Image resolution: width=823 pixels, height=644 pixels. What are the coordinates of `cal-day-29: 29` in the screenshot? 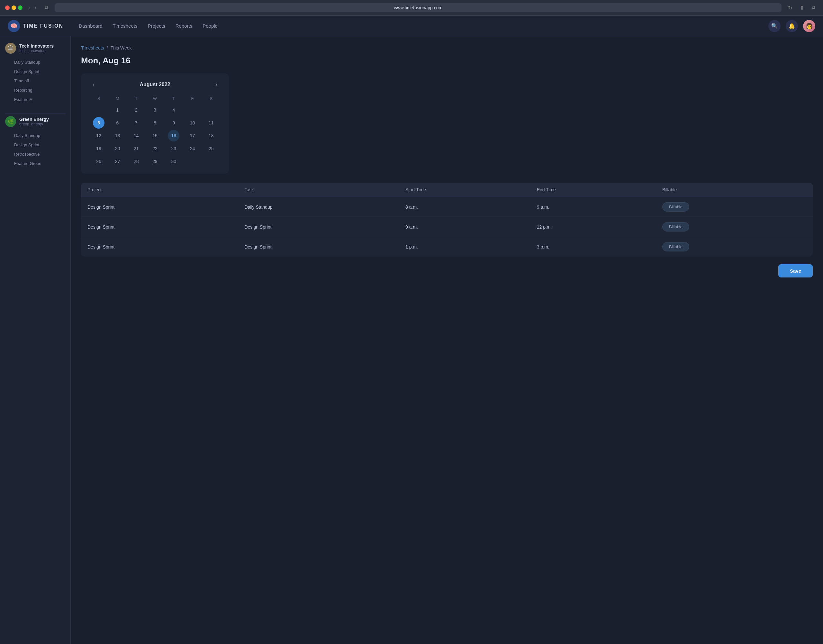 It's located at (155, 161).